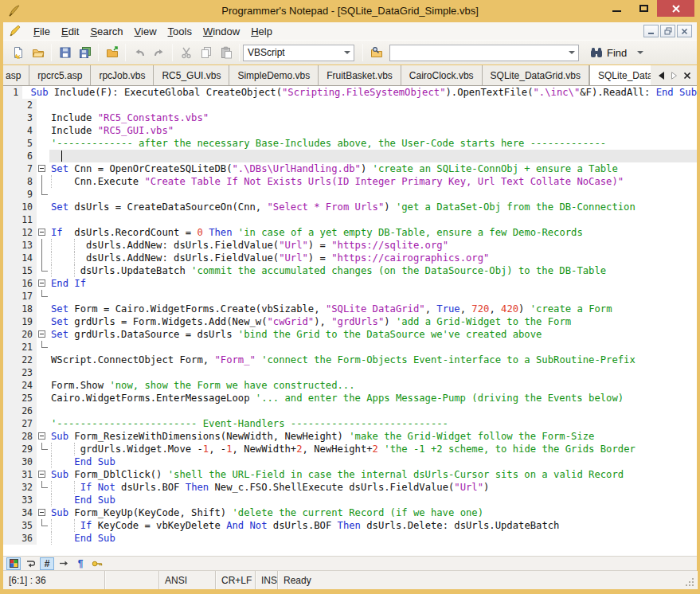  What do you see at coordinates (350, 385) in the screenshot?
I see `code-line-24: 24Form.Show 'now, show the Form we have …` at bounding box center [350, 385].